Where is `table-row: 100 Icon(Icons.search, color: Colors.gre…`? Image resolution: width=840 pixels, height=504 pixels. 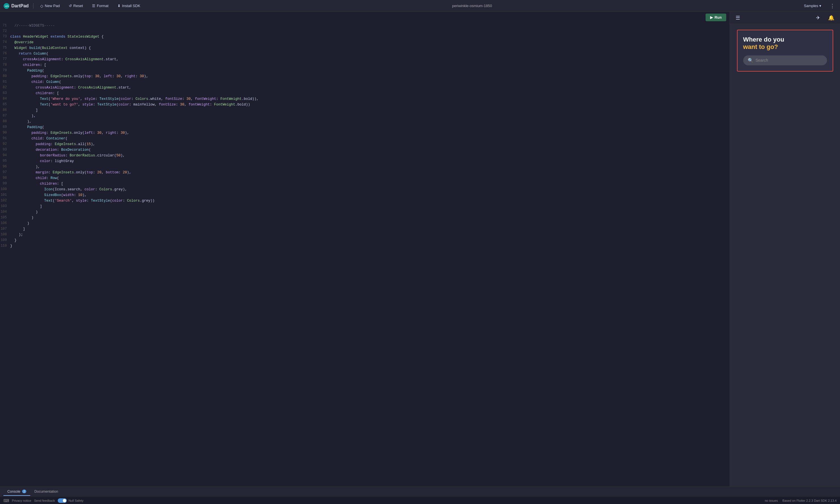
table-row: 100 Icon(Icons.search, color: Colors.gre… is located at coordinates (365, 190).